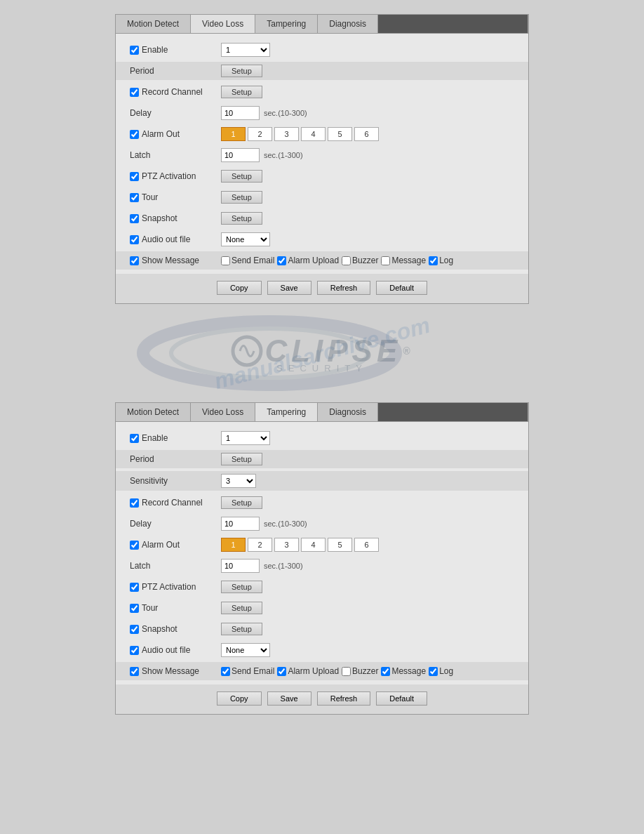 This screenshot has height=834, width=644. Describe the element at coordinates (239, 481) in the screenshot. I see `sensitivity-select-2: 3 1 2 4 5` at that location.